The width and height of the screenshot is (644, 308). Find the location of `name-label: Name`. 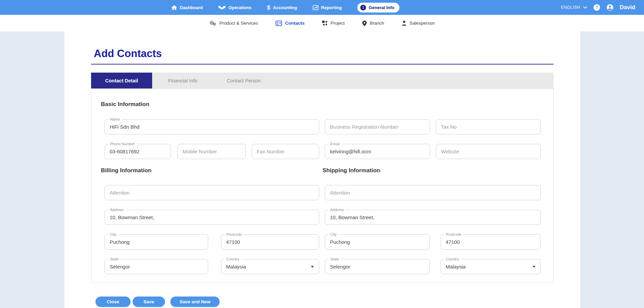

name-label: Name is located at coordinates (115, 119).